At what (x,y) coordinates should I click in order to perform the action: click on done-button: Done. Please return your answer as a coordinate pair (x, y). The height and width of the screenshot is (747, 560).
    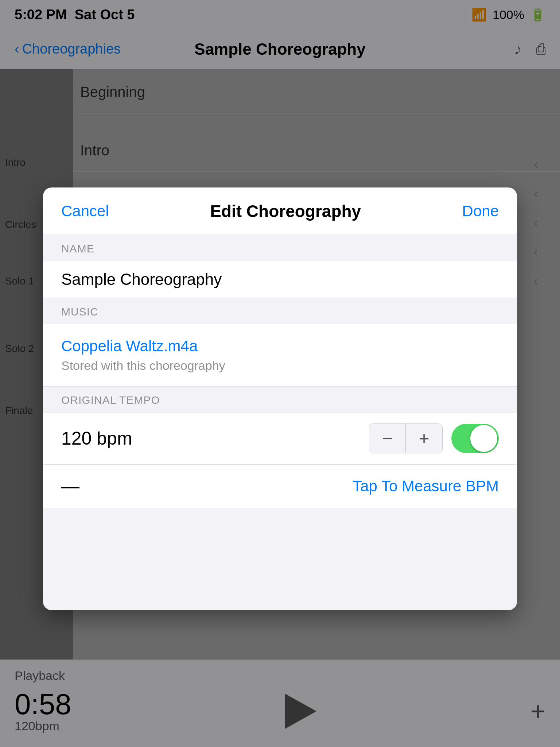
    Looking at the image, I should click on (481, 211).